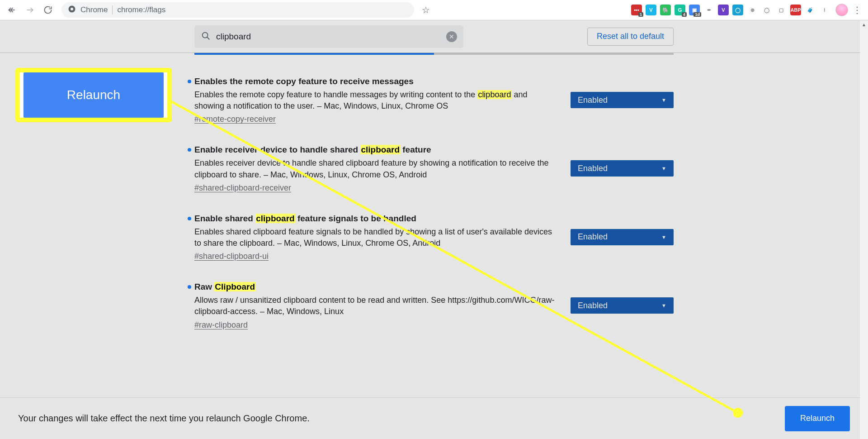 The height and width of the screenshot is (439, 868). Describe the element at coordinates (767, 10) in the screenshot. I see `extension-circle-icon: ◯` at that location.